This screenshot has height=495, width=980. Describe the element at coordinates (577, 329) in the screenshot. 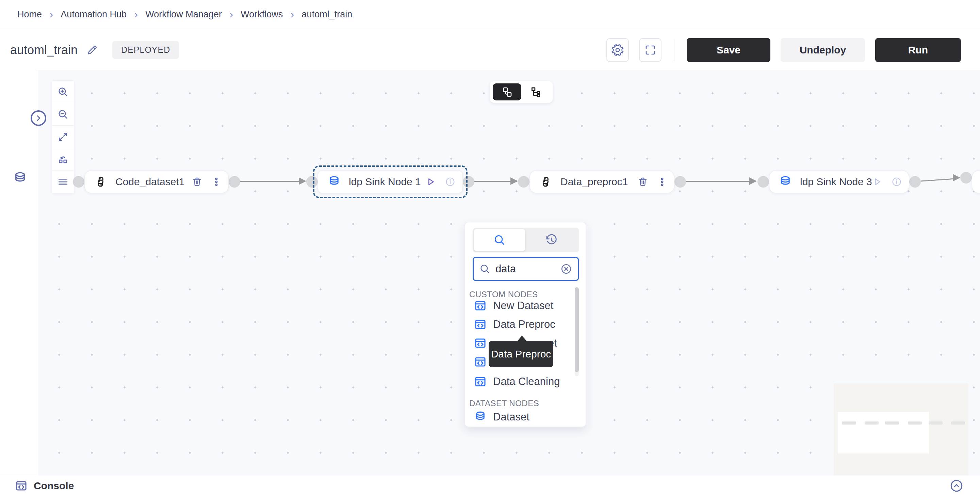

I see `palette-scrollbar-thumb` at that location.